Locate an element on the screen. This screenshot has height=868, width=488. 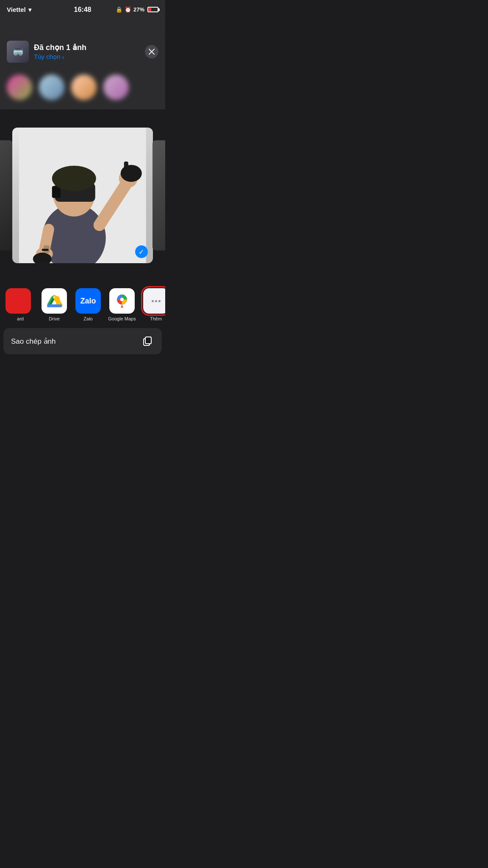
header-title: Đã chọn 1 ảnh is located at coordinates (87, 47).